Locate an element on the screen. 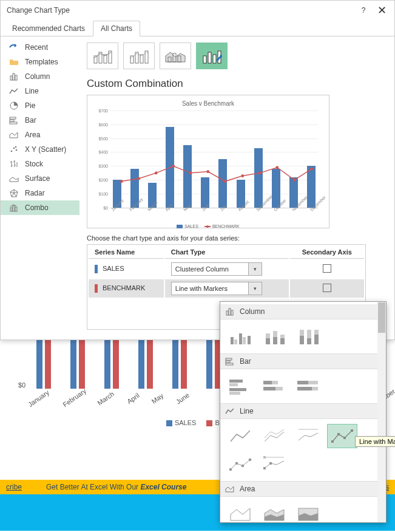 The image size is (395, 532). sales-secondary-axis-checkbox is located at coordinates (327, 268).